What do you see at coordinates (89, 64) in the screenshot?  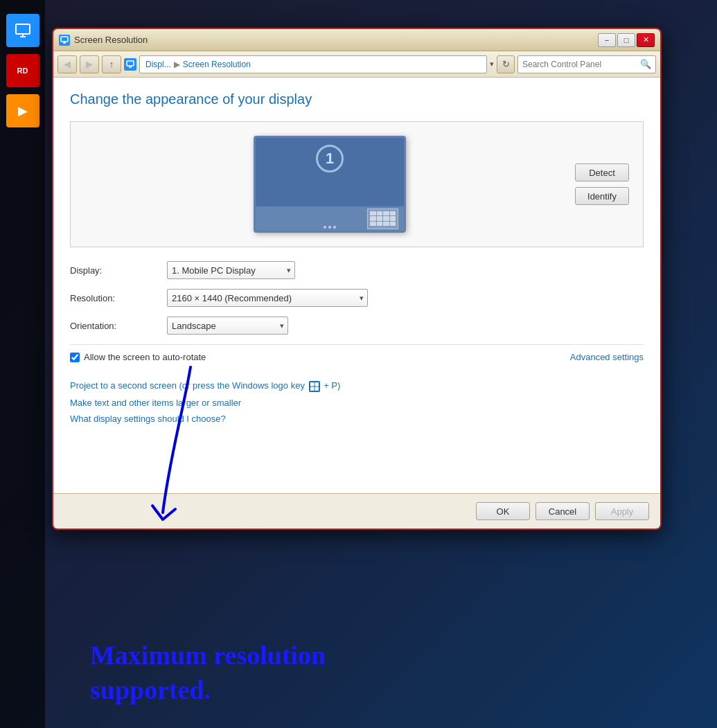 I see `forward-button: ▶` at bounding box center [89, 64].